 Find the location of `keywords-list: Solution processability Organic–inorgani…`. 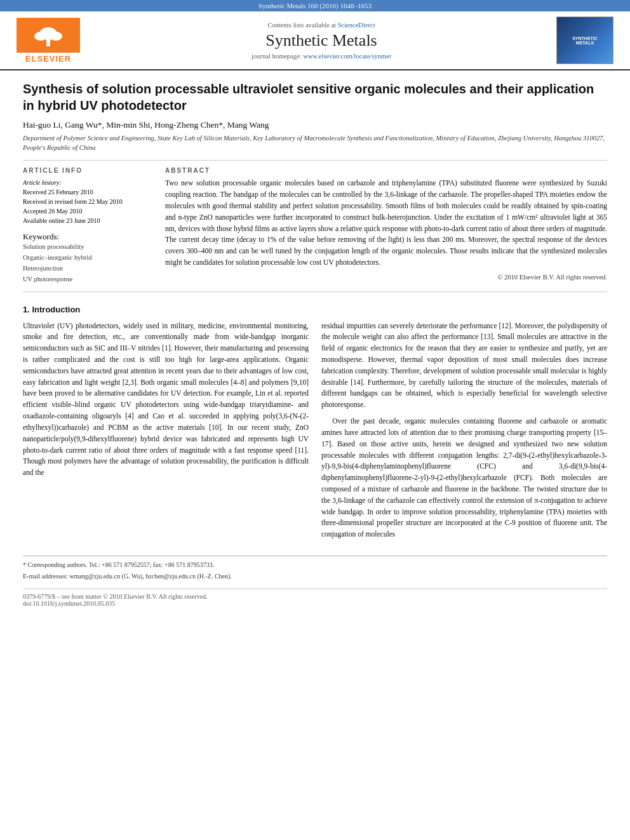

keywords-list: Solution processability Organic–inorgani… is located at coordinates (86, 263).